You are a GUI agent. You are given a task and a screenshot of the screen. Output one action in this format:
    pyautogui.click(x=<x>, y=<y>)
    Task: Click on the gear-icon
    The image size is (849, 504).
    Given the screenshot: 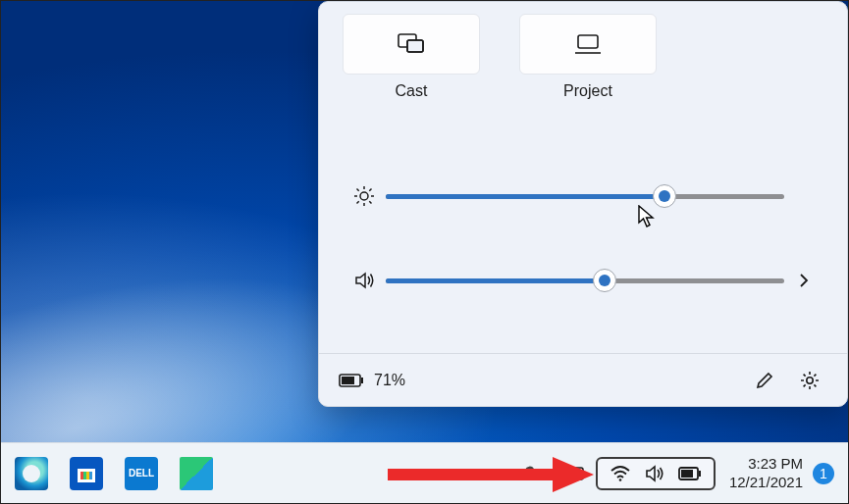 What is the action you would take?
    pyautogui.click(x=810, y=380)
    